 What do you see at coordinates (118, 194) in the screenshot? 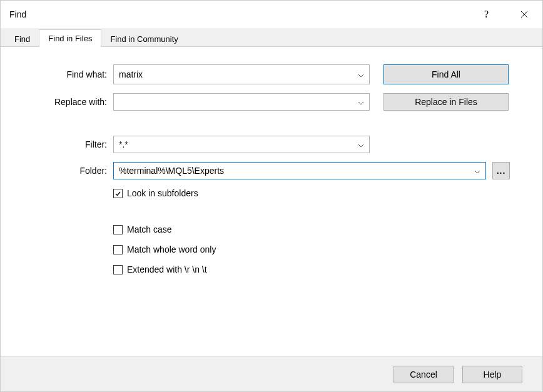
I see `look-in-subfolders-checkbox` at bounding box center [118, 194].